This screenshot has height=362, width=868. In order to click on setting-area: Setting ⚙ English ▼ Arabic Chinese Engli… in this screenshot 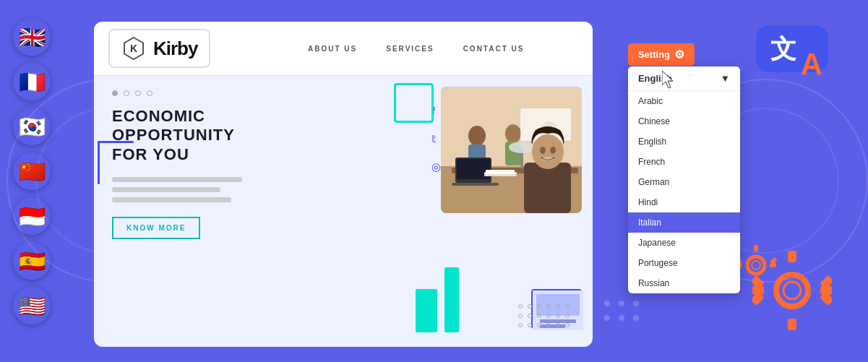, I will do `click(661, 55)`.